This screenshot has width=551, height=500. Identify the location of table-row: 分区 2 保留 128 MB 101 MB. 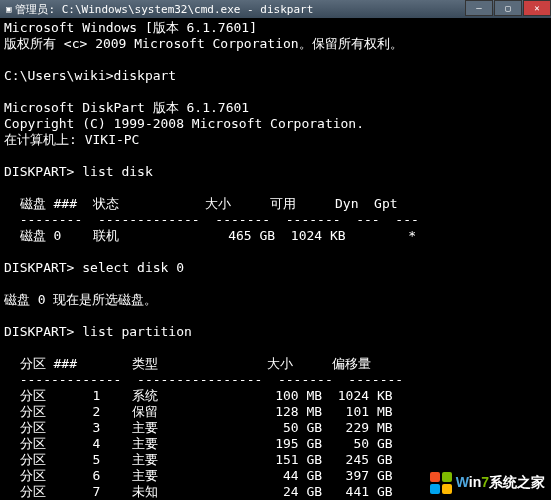
(198, 412).